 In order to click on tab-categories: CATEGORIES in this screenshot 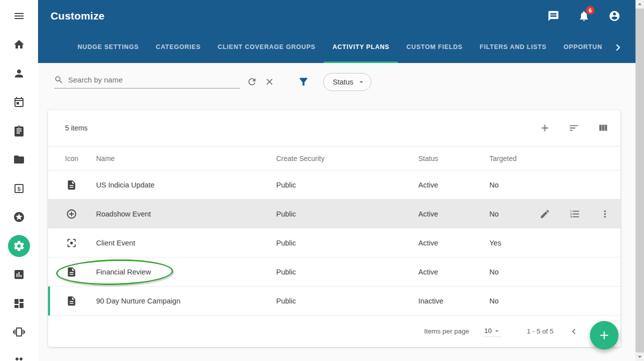, I will do `click(178, 48)`.